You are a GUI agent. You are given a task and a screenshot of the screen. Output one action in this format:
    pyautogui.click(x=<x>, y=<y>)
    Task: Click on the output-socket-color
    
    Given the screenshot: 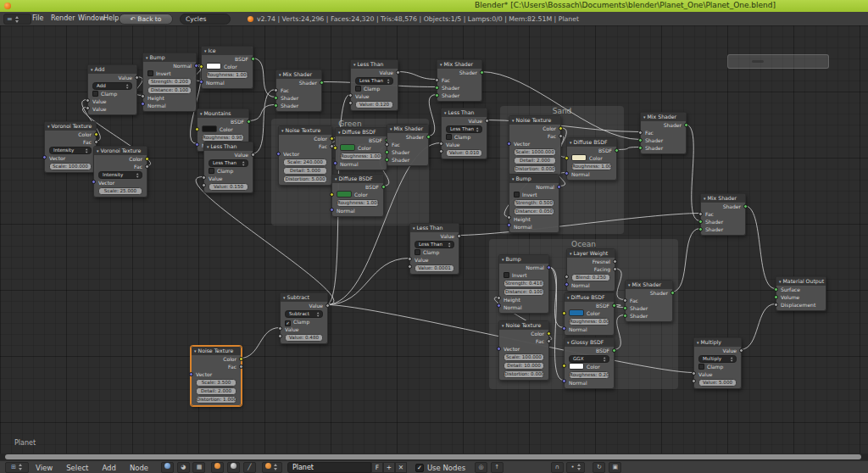 What is the action you would take?
    pyautogui.click(x=241, y=359)
    